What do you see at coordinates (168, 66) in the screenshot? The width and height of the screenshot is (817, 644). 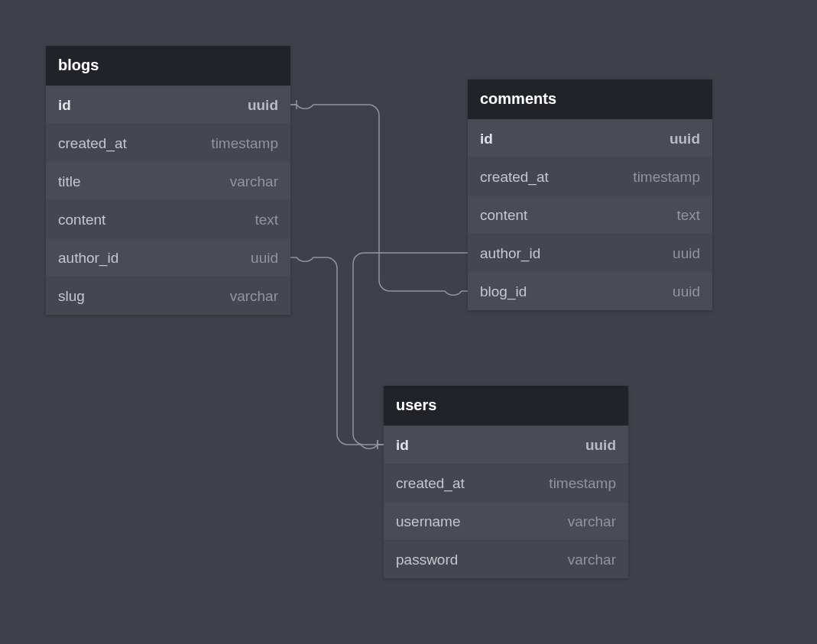 I see `table-header-blogs: blogs` at bounding box center [168, 66].